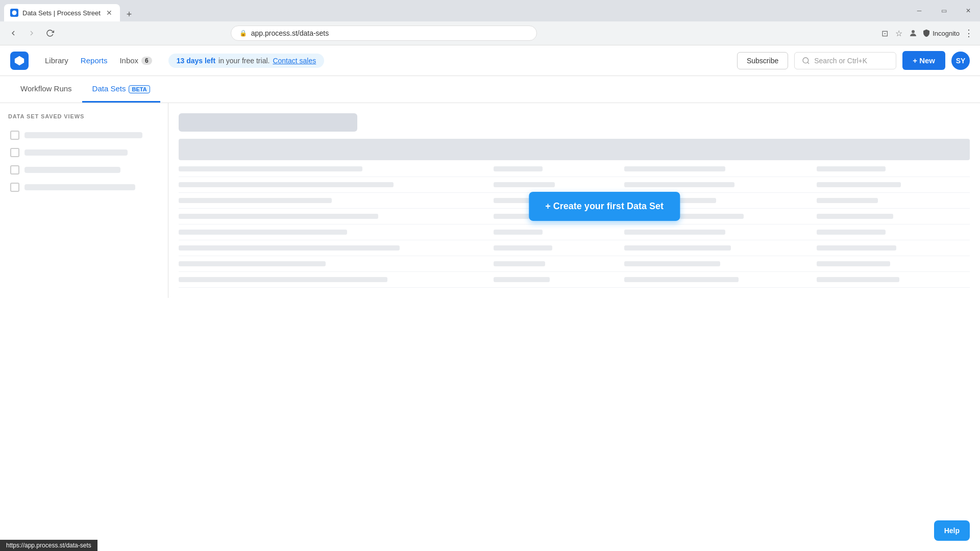  I want to click on contact-sales-link: Contact sales, so click(294, 61).